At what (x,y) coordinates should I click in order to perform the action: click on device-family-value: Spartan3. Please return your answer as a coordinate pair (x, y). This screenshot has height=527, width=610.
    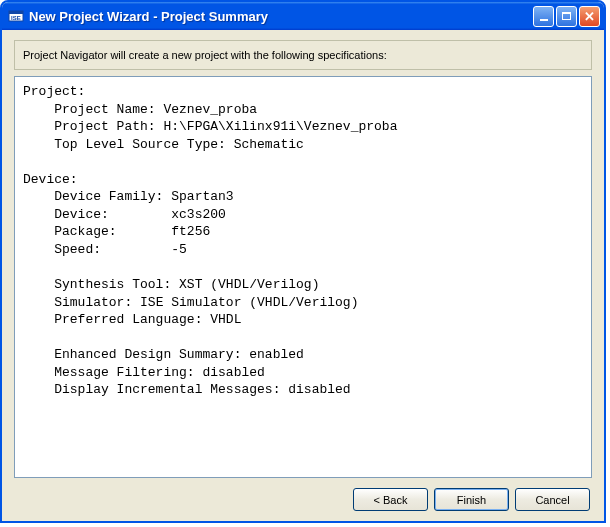
    Looking at the image, I should click on (202, 196).